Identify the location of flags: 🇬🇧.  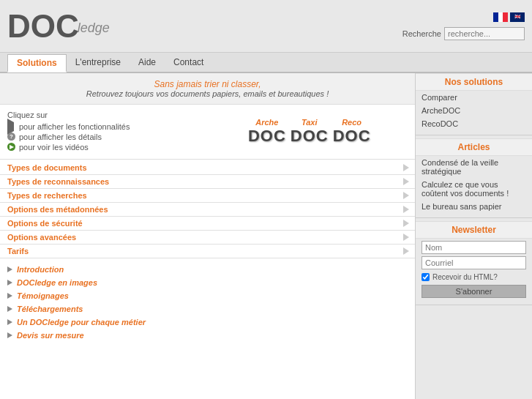
(509, 18).